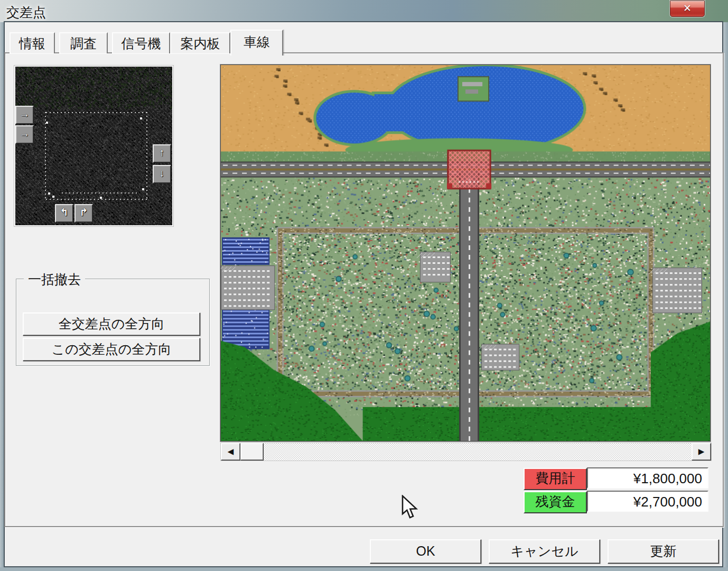 This screenshot has height=571, width=728. I want to click on arrow-down-icon: ↓, so click(162, 173).